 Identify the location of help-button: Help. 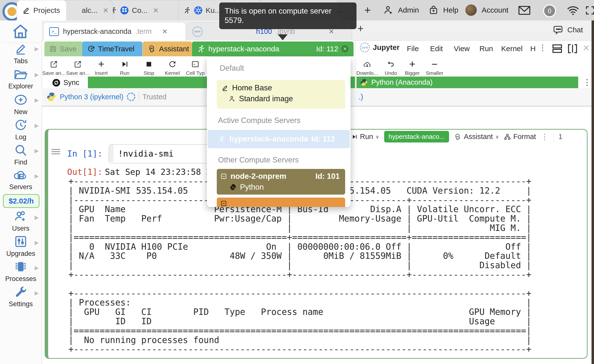
(443, 10).